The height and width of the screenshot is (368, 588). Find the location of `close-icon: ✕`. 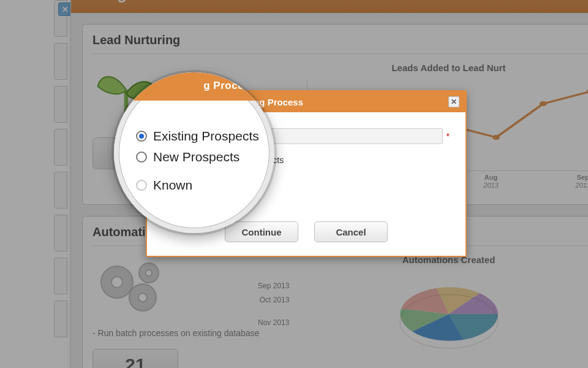

close-icon: ✕ is located at coordinates (454, 102).